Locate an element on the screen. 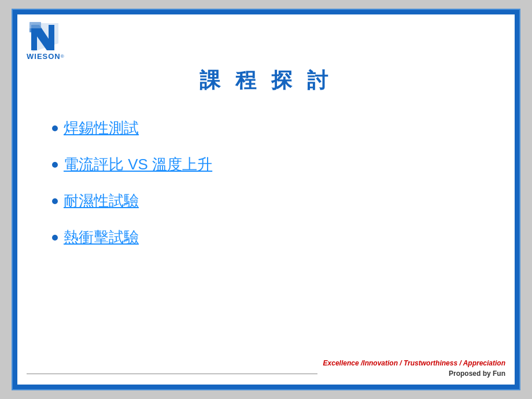 The height and width of the screenshot is (399, 532). footer-divider is located at coordinates (172, 374).